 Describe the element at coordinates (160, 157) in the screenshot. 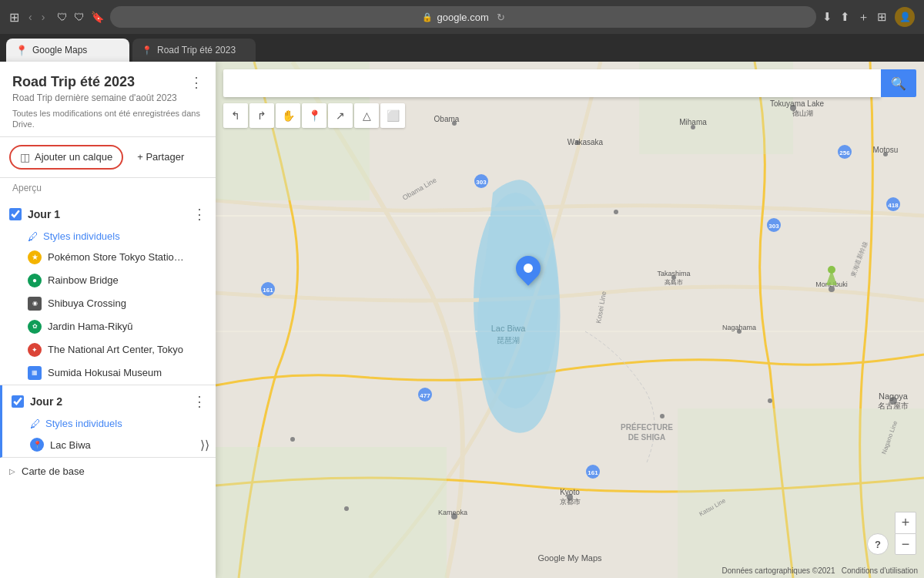

I see `share-button: + Partager` at that location.